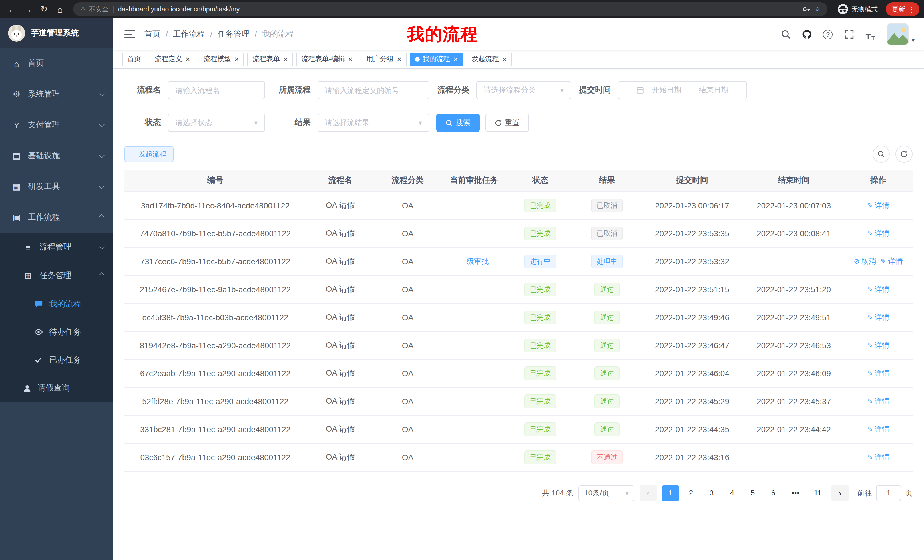 The width and height of the screenshot is (924, 560). What do you see at coordinates (233, 34) in the screenshot?
I see `breadcrumb-item: 任务管理` at bounding box center [233, 34].